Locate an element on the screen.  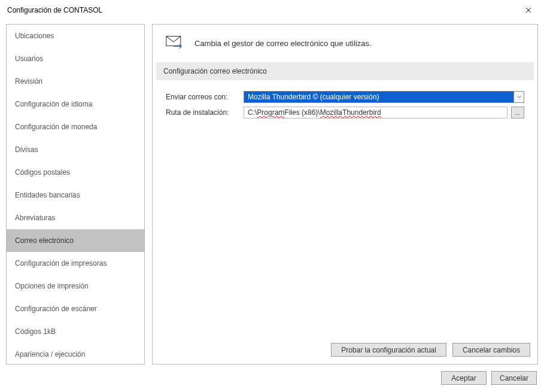
path-text-seg5: Thunderbird is located at coordinates (361, 113).